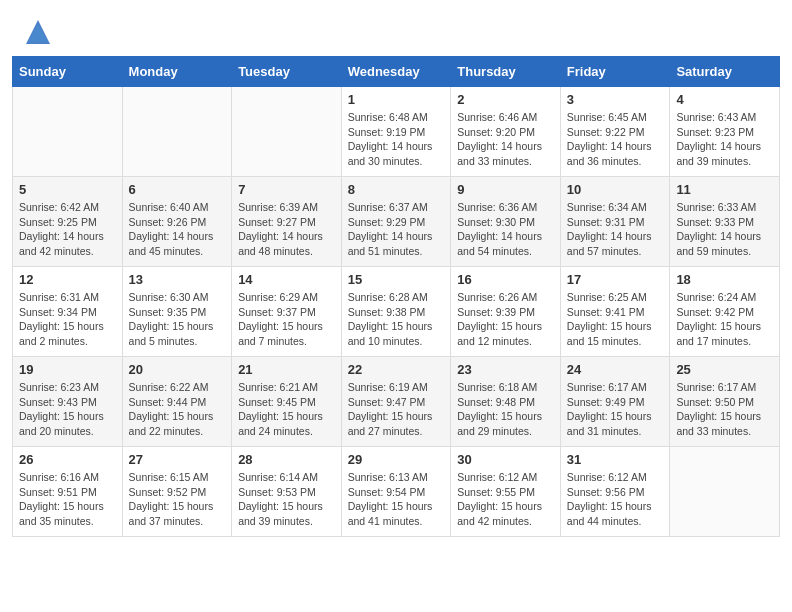  I want to click on calendar-week-row: 1Sunrise: 6:48 AM Sunset: 9:19 PM Daylig…, so click(396, 132).